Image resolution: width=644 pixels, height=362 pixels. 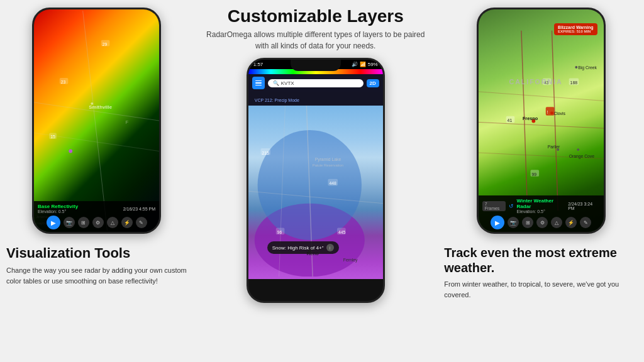 I want to click on svg-text: 215, so click(x=265, y=153).